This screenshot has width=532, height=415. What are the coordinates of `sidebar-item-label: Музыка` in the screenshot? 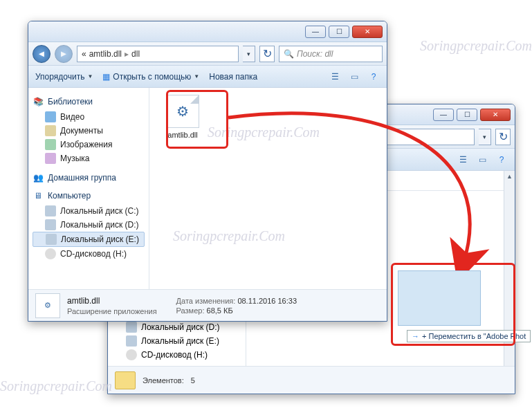 It's located at (75, 158).